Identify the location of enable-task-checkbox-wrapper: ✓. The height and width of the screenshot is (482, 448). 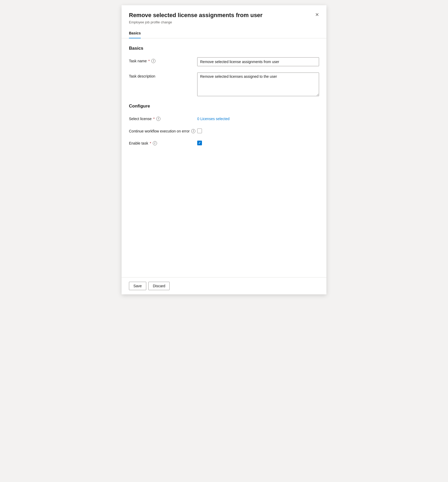
(258, 142).